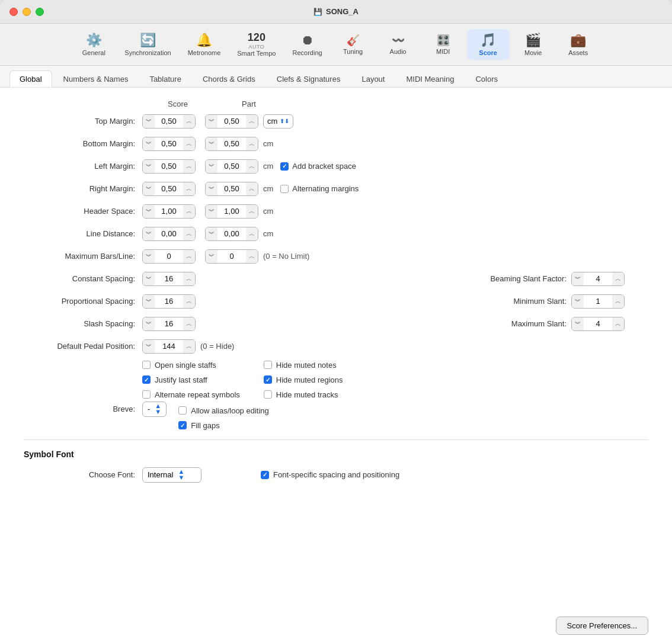  What do you see at coordinates (149, 301) in the screenshot?
I see `proportional-spacing-down: ︾` at bounding box center [149, 301].